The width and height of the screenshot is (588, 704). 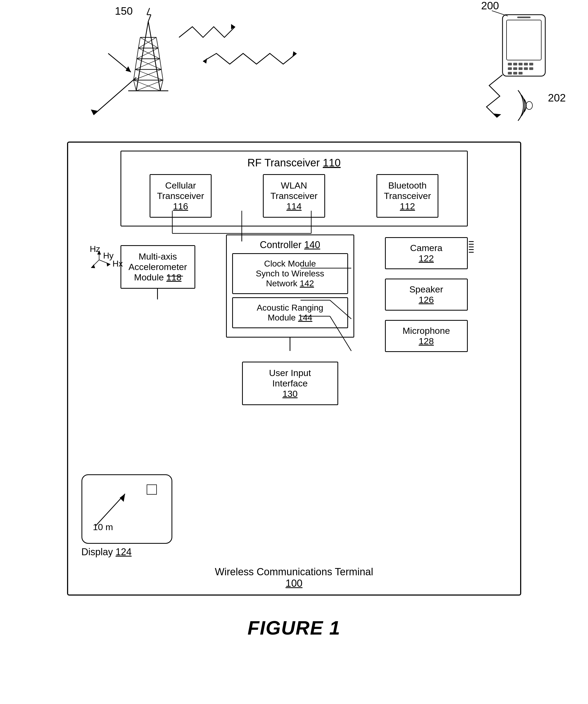 What do you see at coordinates (427, 253) in the screenshot?
I see `camera-box: Camera122` at bounding box center [427, 253].